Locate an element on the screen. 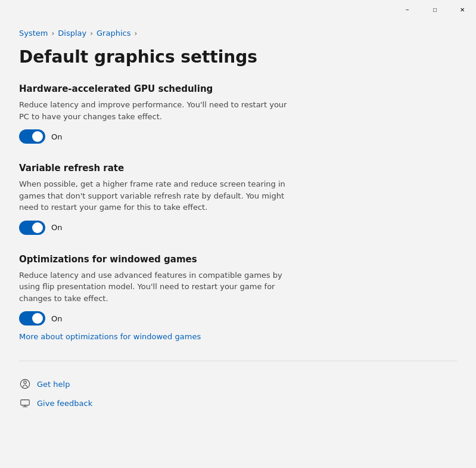 The image size is (476, 468). maximize-button: □ is located at coordinates (435, 10).